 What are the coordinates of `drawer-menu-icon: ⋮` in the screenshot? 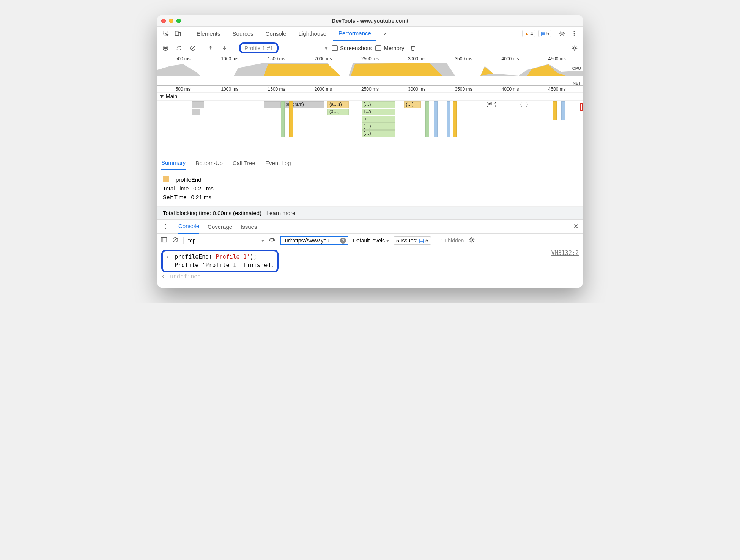 It's located at (165, 227).